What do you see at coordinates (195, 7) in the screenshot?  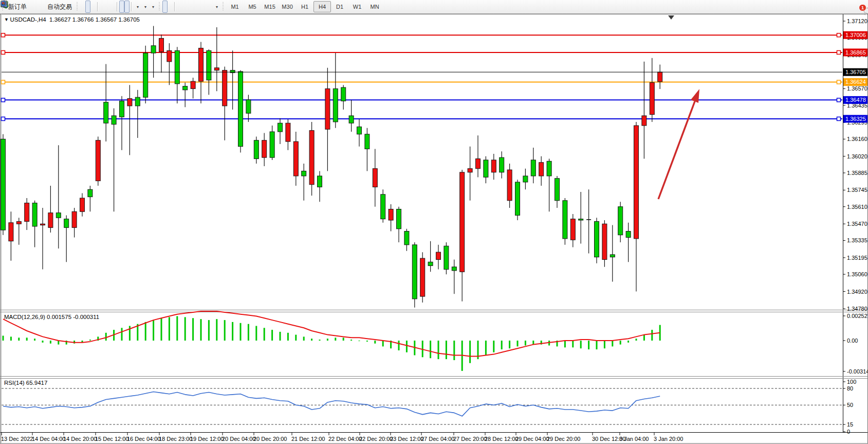 I see `channel-tool-button: E` at bounding box center [195, 7].